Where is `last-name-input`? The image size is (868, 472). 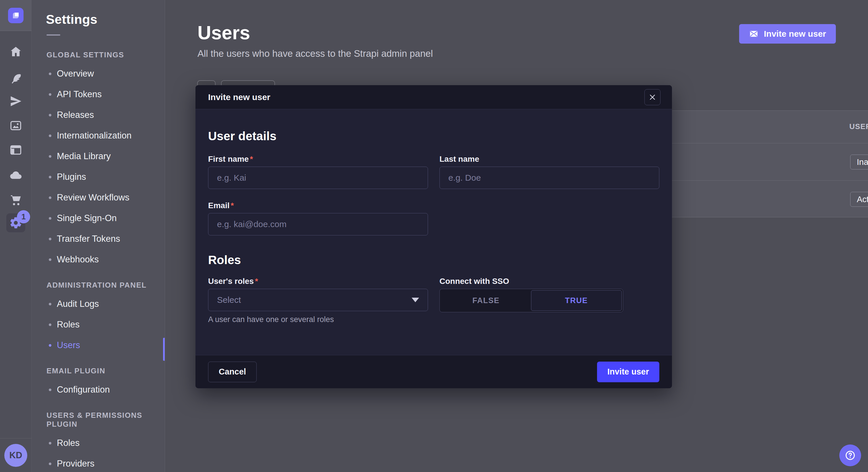
last-name-input is located at coordinates (549, 178).